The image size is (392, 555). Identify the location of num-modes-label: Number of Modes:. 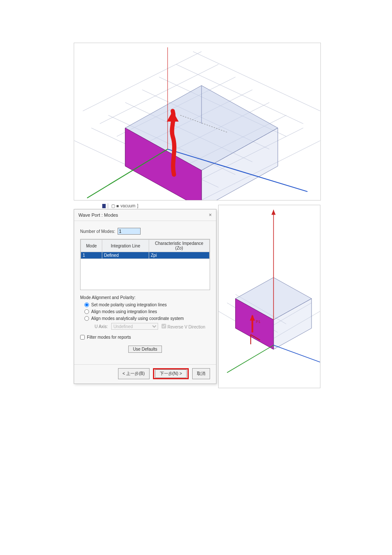
(98, 231).